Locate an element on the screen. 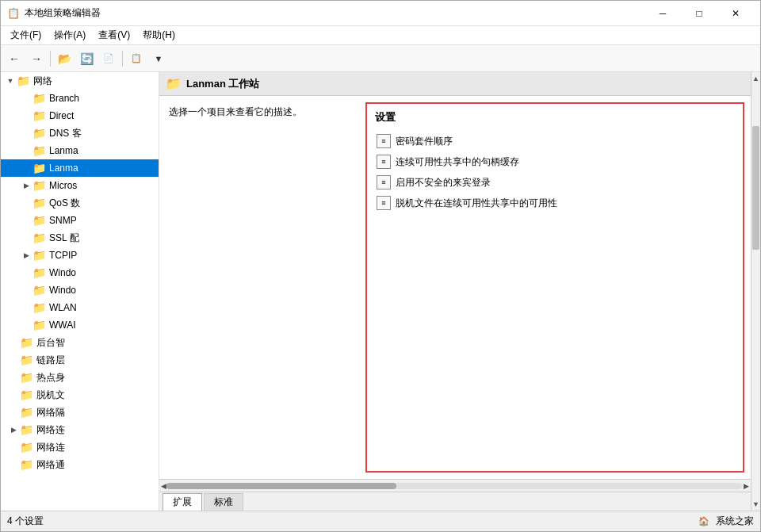 Image resolution: width=761 pixels, height=532 pixels. sidebar-item-netconn1: ▶ 📁 网络连 is located at coordinates (79, 430).